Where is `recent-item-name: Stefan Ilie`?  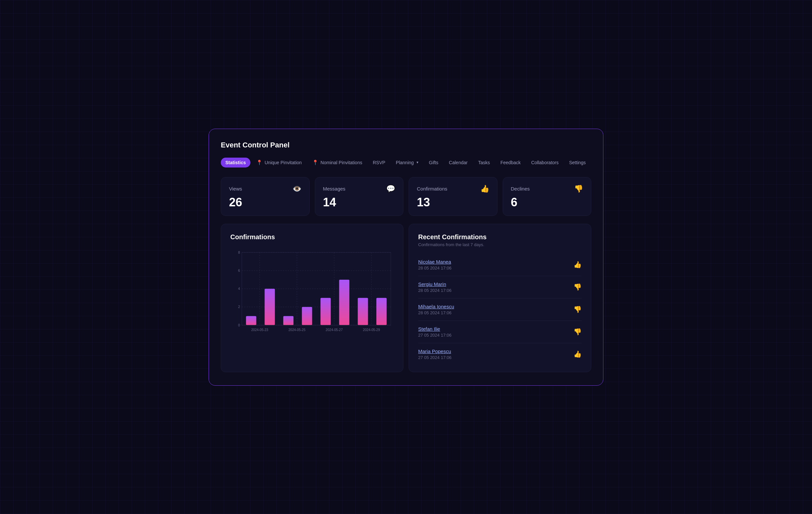 recent-item-name: Stefan Ilie is located at coordinates (435, 329).